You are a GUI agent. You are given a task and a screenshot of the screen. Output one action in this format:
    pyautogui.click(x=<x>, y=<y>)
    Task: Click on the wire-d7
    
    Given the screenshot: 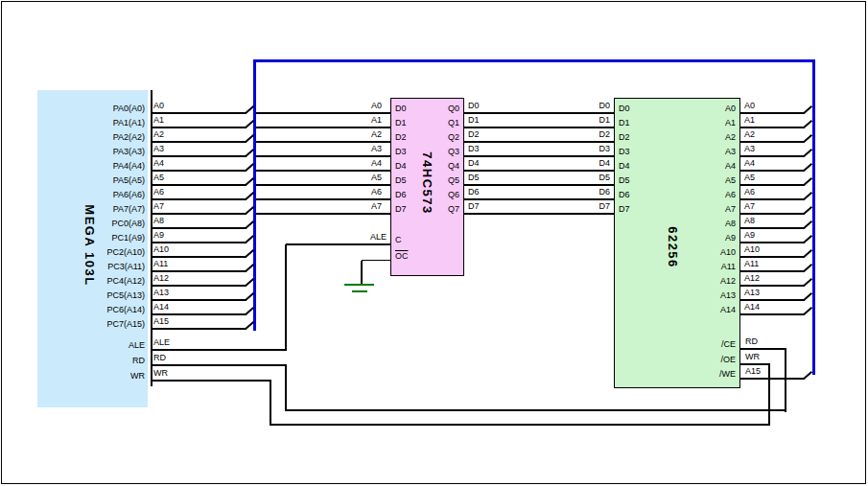 What is the action you would take?
    pyautogui.click(x=539, y=214)
    